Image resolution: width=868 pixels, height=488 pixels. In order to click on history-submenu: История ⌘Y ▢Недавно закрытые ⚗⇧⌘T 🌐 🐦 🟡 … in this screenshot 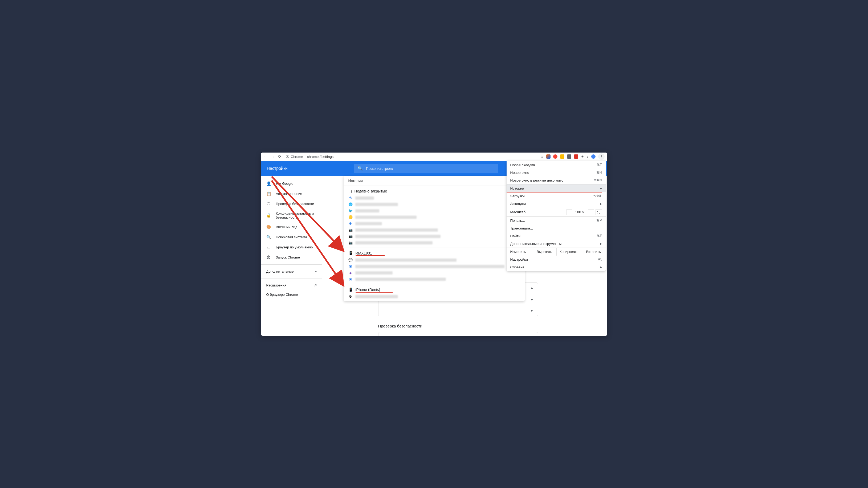, I will do `click(434, 239)`.